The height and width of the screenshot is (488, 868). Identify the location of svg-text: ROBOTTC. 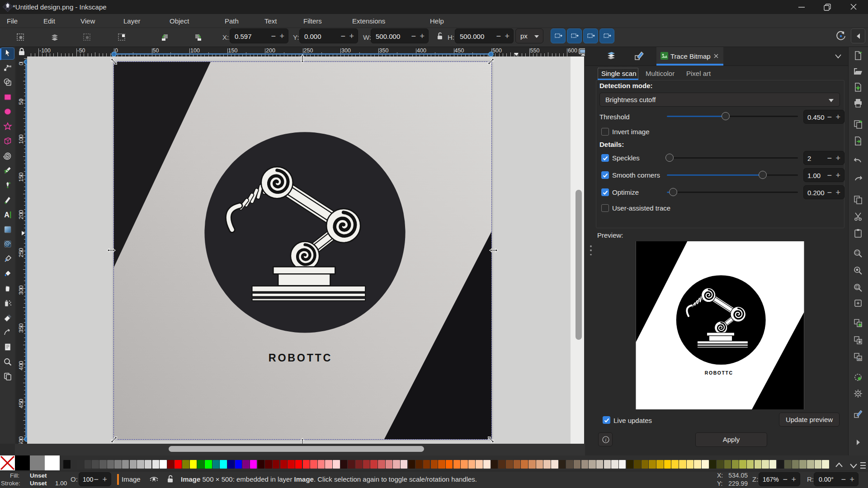
(719, 373).